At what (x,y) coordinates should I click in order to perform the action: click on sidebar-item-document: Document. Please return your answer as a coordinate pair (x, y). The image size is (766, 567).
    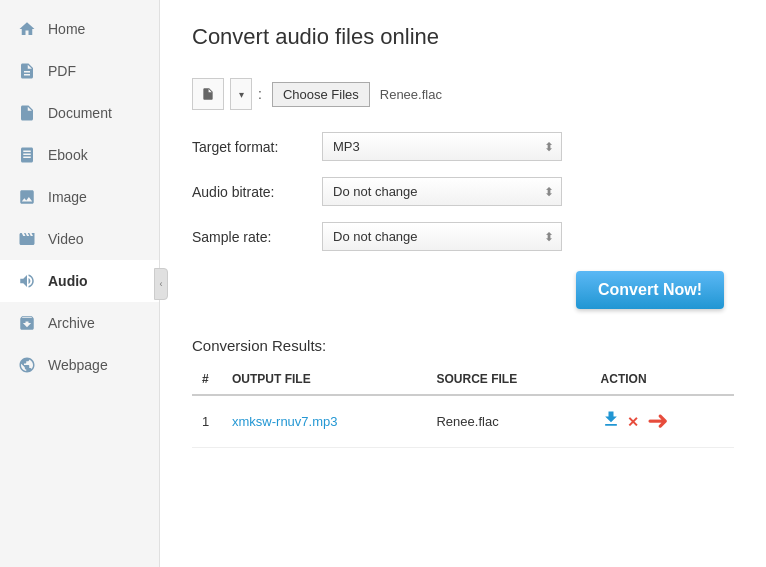
    Looking at the image, I should click on (80, 113).